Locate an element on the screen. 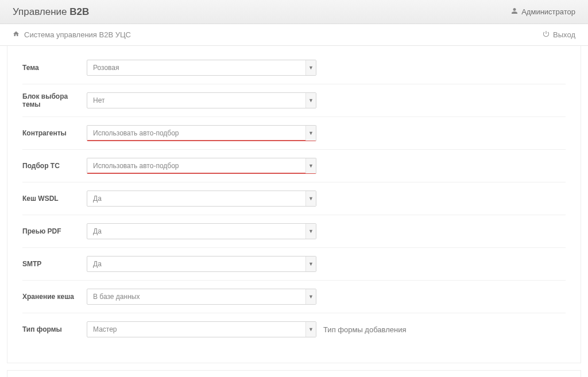 The width and height of the screenshot is (588, 377). row-pdf: Преью PDF Да ▼ is located at coordinates (294, 232).